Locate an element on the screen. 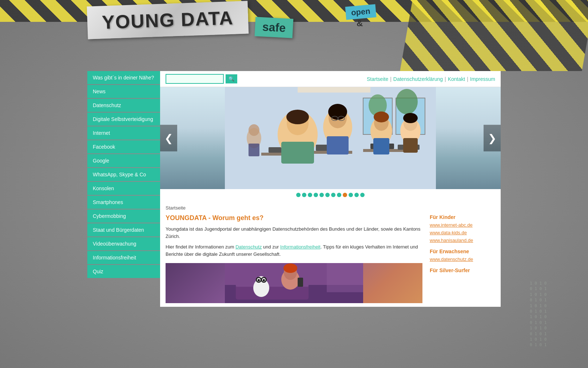  link-data-kids: www.data-kids.de is located at coordinates (462, 232).